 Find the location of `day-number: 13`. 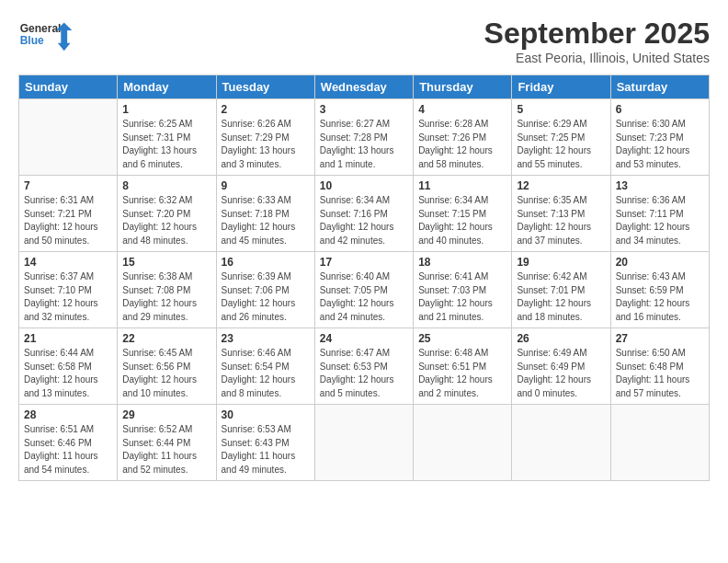

day-number: 13 is located at coordinates (660, 186).